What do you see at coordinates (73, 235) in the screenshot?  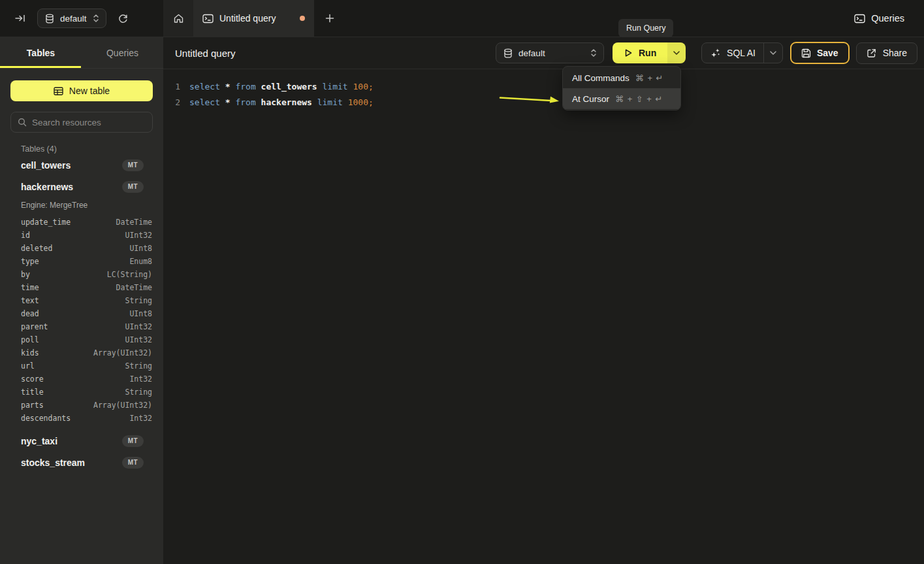 I see `column-name: id` at bounding box center [73, 235].